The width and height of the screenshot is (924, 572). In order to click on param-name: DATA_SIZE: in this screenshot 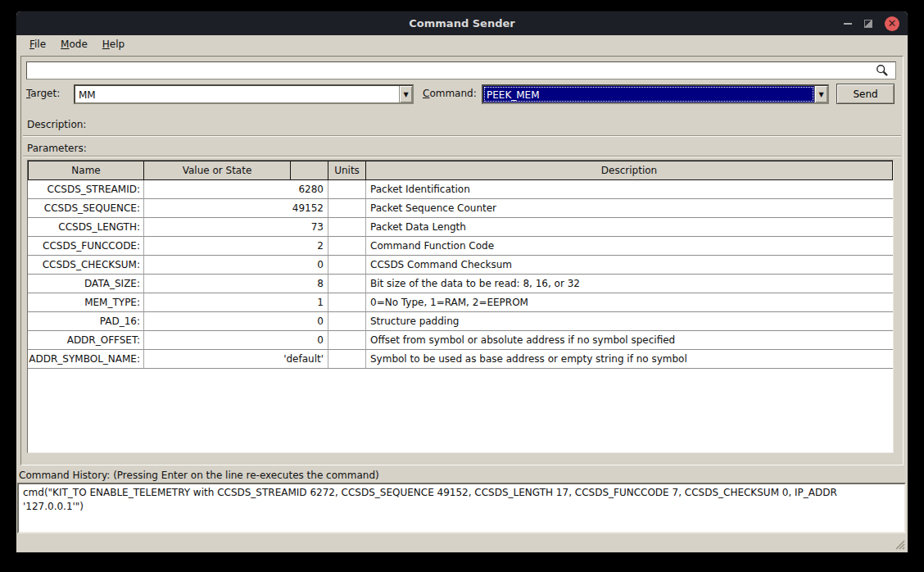, I will do `click(86, 284)`.